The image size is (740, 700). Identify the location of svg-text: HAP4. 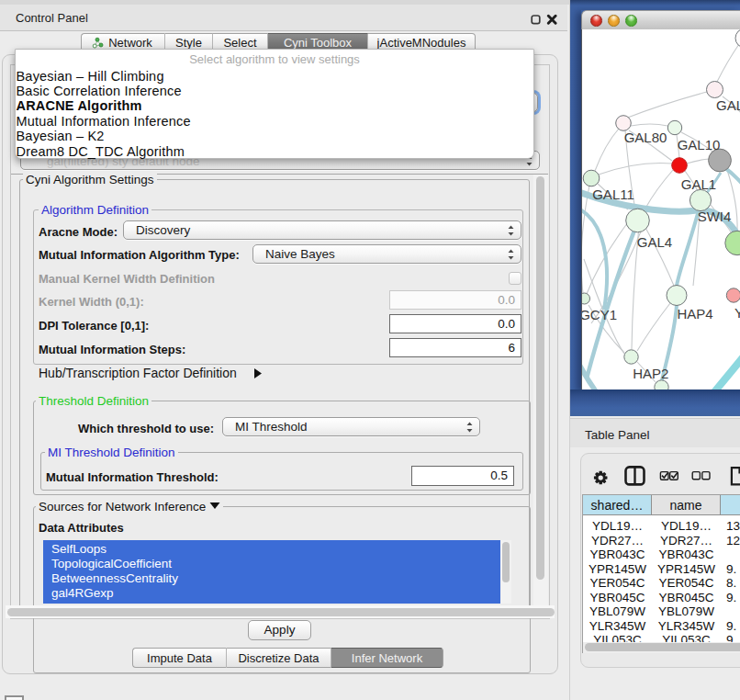
(694, 314).